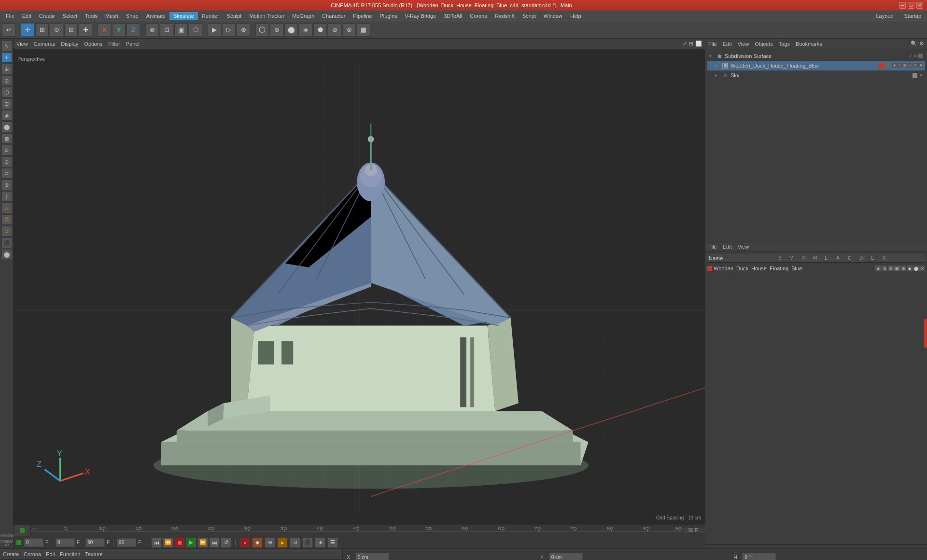 Image resolution: width=927 pixels, height=560 pixels. I want to click on current-frame-input, so click(34, 543).